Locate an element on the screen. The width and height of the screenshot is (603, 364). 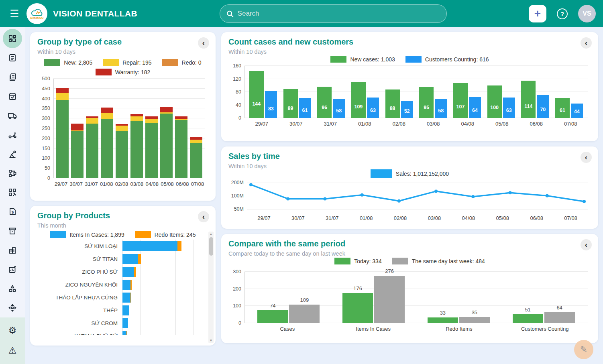
sidebar-item-documents is located at coordinates (12, 77).